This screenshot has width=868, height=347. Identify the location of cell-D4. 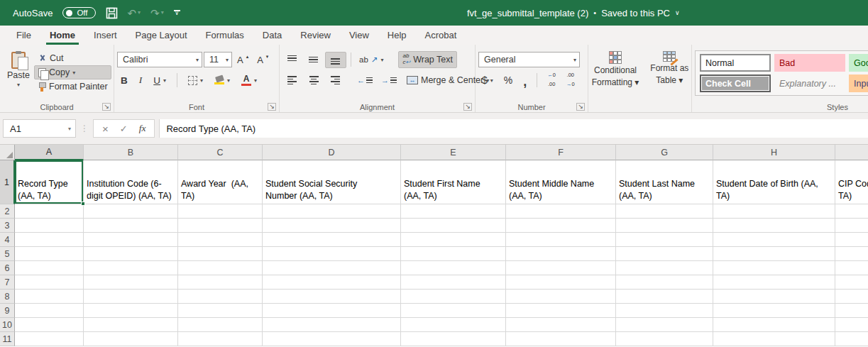
(332, 240).